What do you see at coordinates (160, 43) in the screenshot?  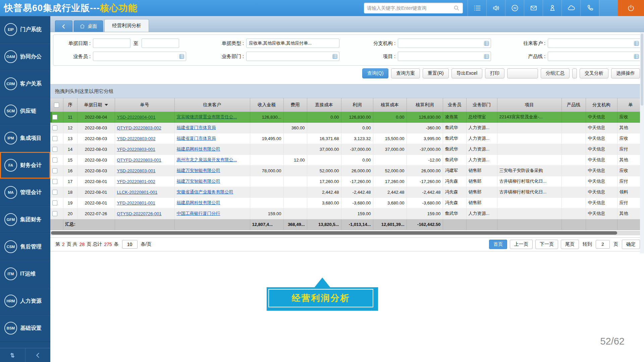 I see `doc-date-to-input` at bounding box center [160, 43].